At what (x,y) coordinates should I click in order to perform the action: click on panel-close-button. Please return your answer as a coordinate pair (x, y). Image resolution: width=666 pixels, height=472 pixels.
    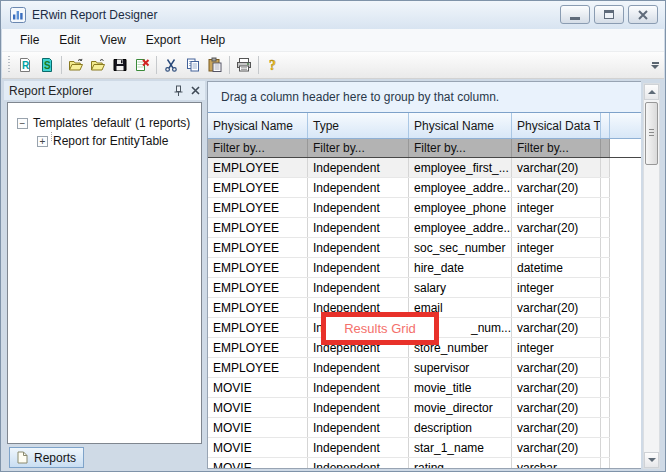
    Looking at the image, I should click on (196, 90).